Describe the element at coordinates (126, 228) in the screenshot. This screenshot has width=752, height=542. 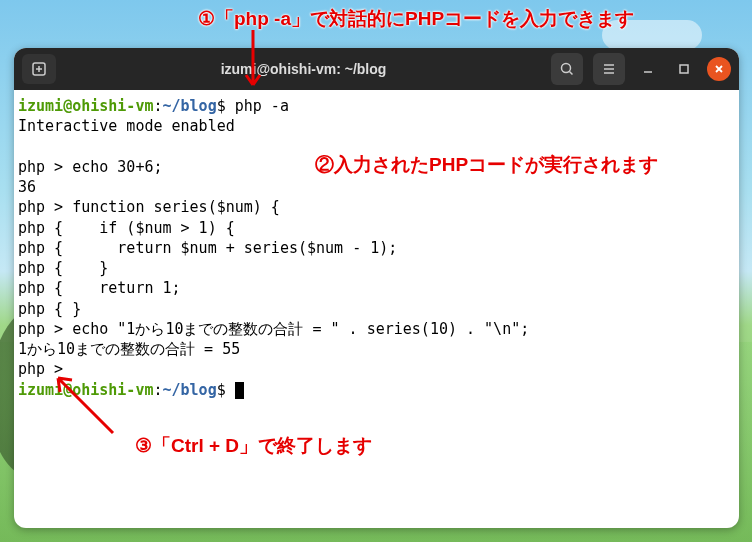
I see `php-line-4: php { if ($num > 1) {` at that location.